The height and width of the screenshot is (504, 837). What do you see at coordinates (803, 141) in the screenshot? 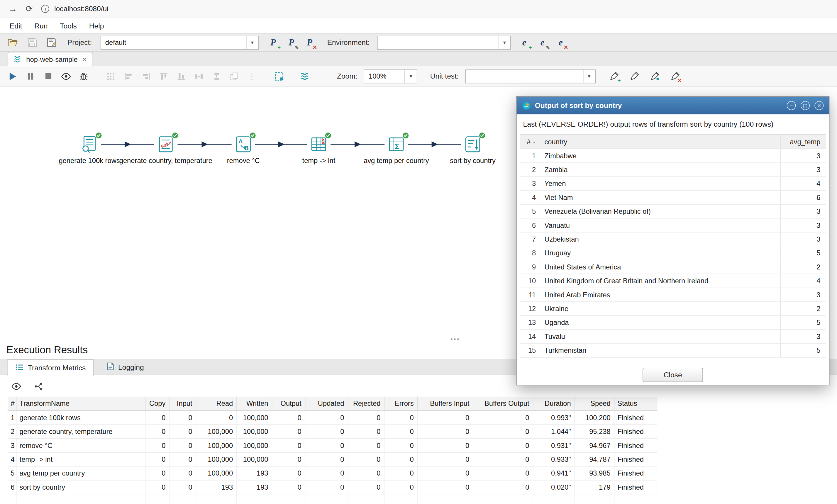
I see `column-header-avg-temp: avg_temp` at bounding box center [803, 141].